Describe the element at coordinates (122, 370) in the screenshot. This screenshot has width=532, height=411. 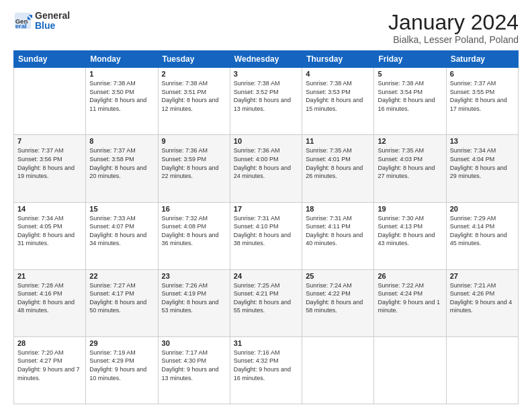
I see `calendar-cell: 29 Sunrise: 7:19 AMSunset: 4:29 PMDaylig…` at that location.